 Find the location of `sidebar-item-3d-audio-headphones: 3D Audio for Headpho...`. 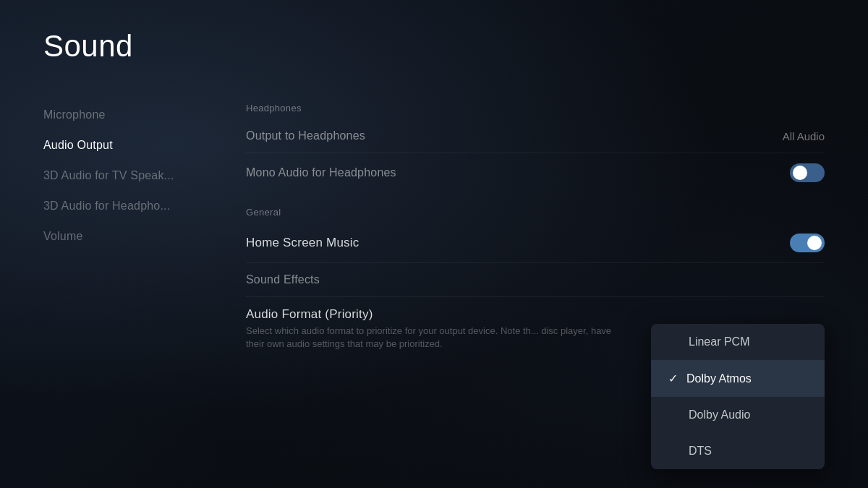

sidebar-item-3d-audio-headphones: 3D Audio for Headpho... is located at coordinates (137, 206).